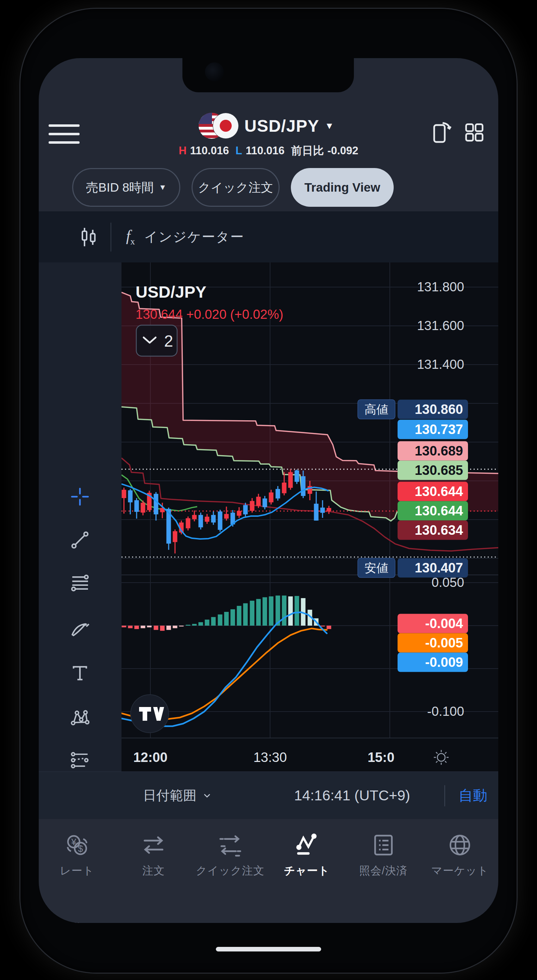 Image resolution: width=537 pixels, height=980 pixels. Describe the element at coordinates (80, 630) in the screenshot. I see `brush-tool` at that location.